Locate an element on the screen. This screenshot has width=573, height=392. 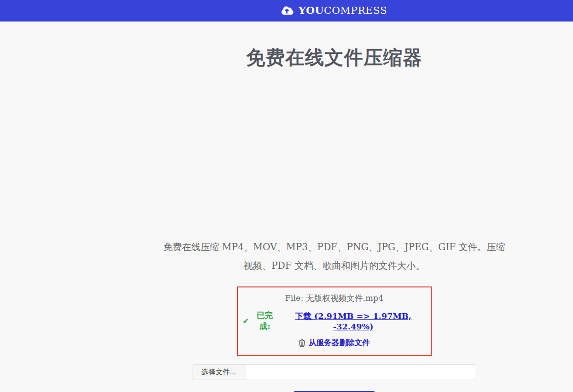
brand-logo-you: YOU is located at coordinates (311, 11).